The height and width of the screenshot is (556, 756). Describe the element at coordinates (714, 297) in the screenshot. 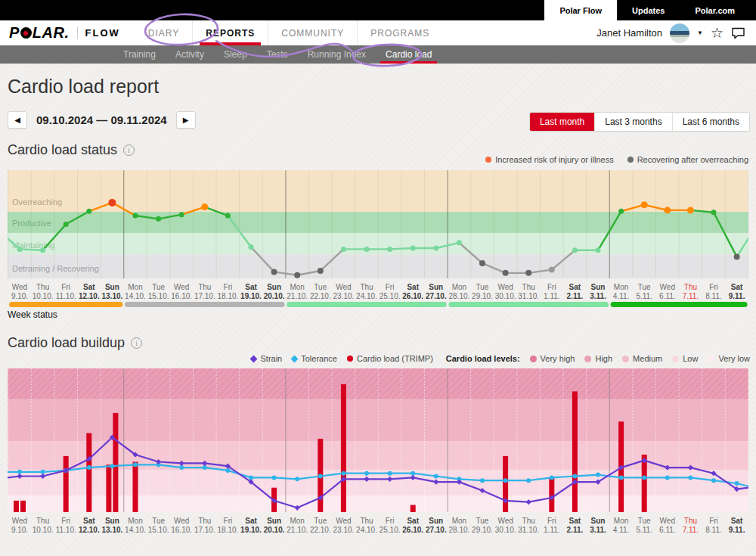

I see `svg-text: 8.11.` at that location.